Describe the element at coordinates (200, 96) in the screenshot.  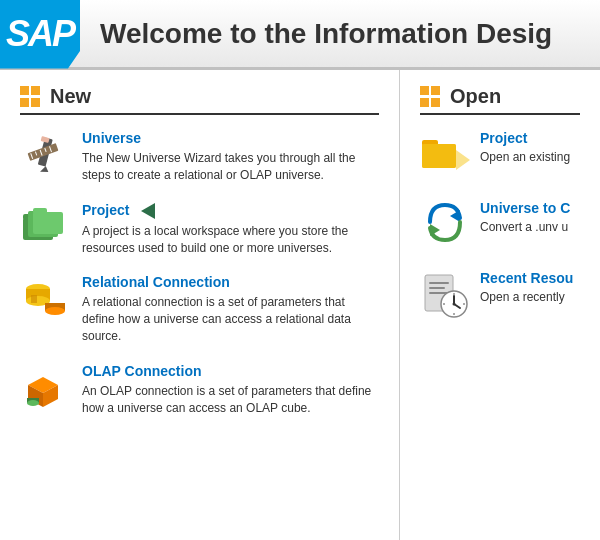
I see `new-section-header: New` at that location.